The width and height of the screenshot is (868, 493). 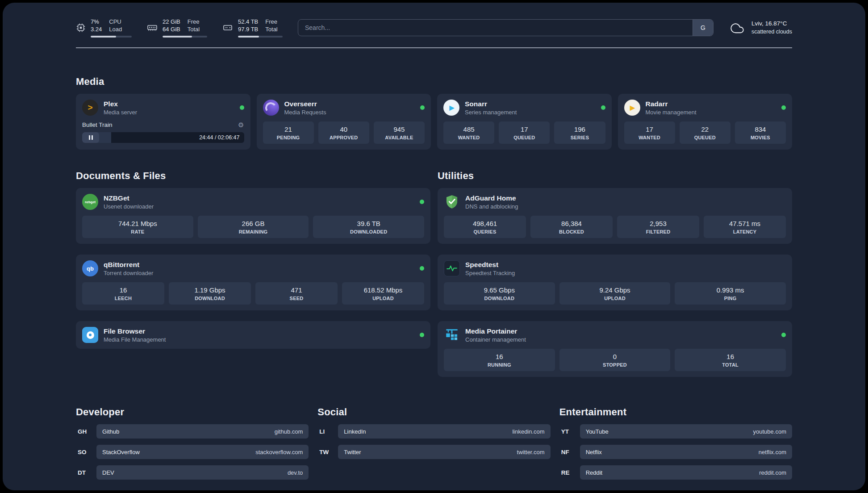 I want to click on plex-playback-time: 24:44 / 02:06:47, so click(x=219, y=138).